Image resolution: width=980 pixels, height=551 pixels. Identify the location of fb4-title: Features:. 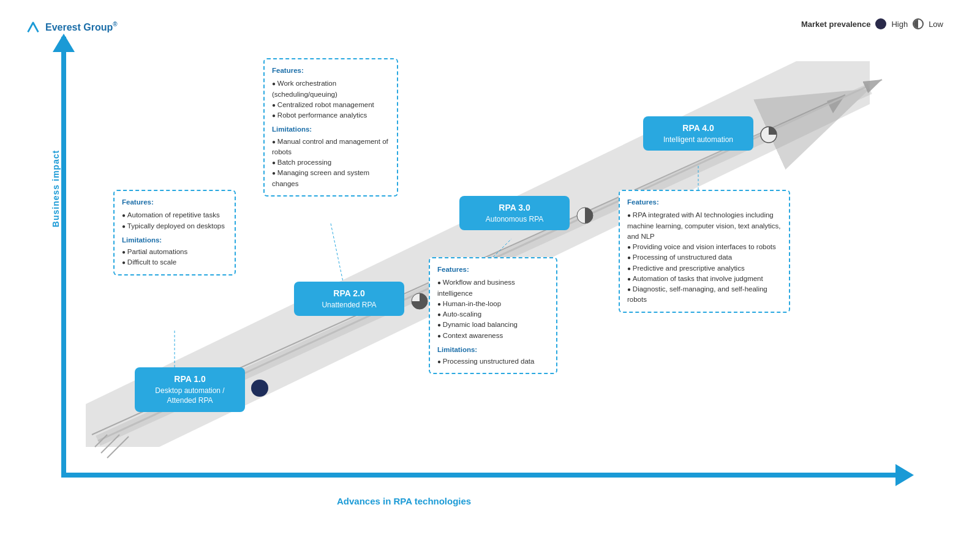
(704, 202).